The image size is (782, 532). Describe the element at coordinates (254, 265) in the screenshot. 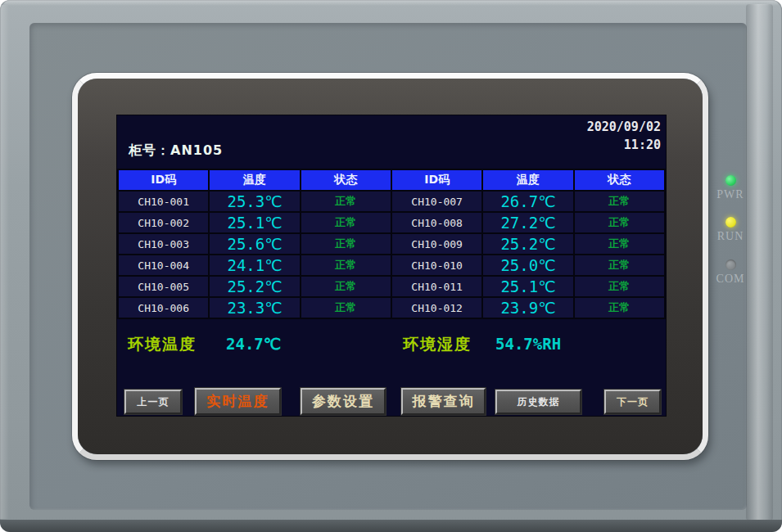

I see `channel-temp: 24.1℃` at that location.